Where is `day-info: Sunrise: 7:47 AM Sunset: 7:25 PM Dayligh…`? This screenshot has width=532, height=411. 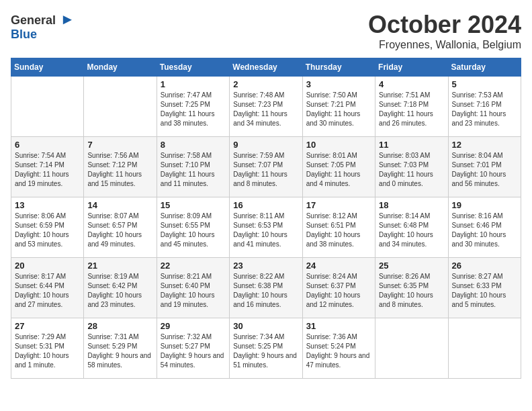
day-info: Sunrise: 7:47 AM Sunset: 7:25 PM Dayligh… is located at coordinates (193, 109).